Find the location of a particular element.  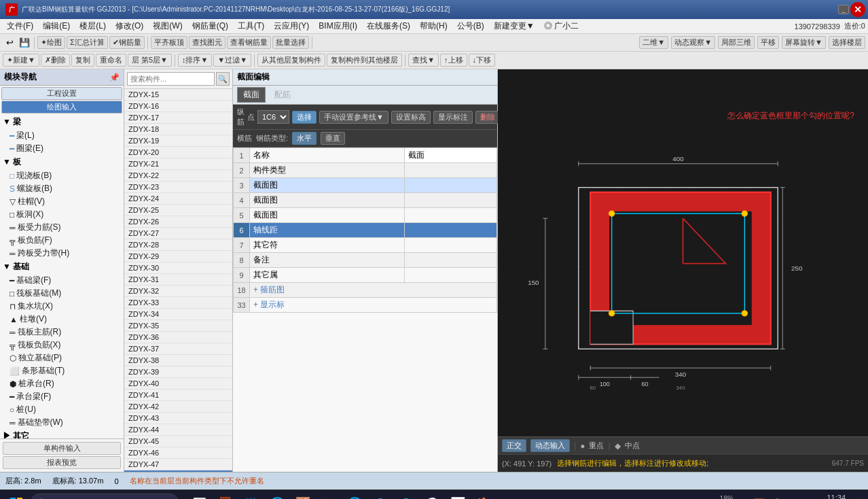

taskbar-app-ie: 🌐 is located at coordinates (277, 496).